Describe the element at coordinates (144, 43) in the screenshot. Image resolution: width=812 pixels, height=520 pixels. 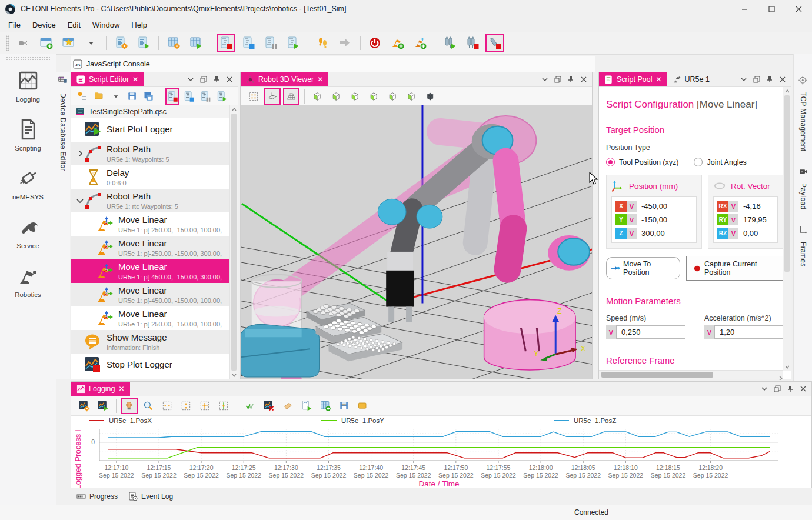
I see `script-list-run-icon` at that location.